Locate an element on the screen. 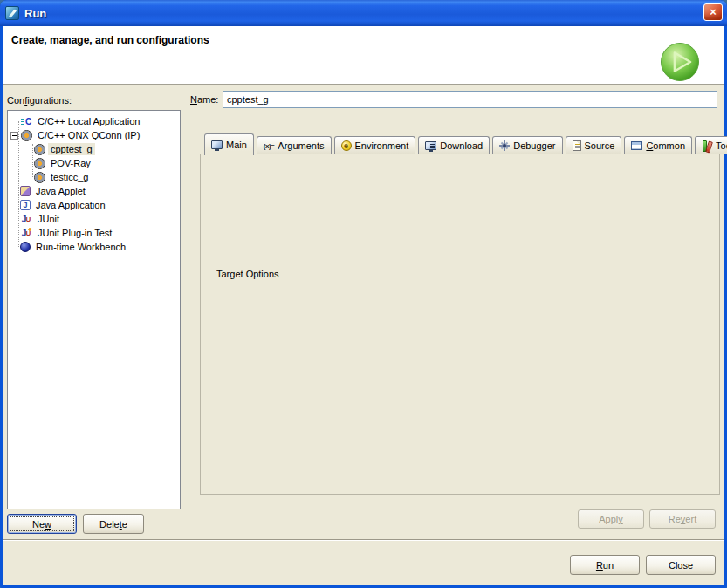  download-icon is located at coordinates (431, 146).